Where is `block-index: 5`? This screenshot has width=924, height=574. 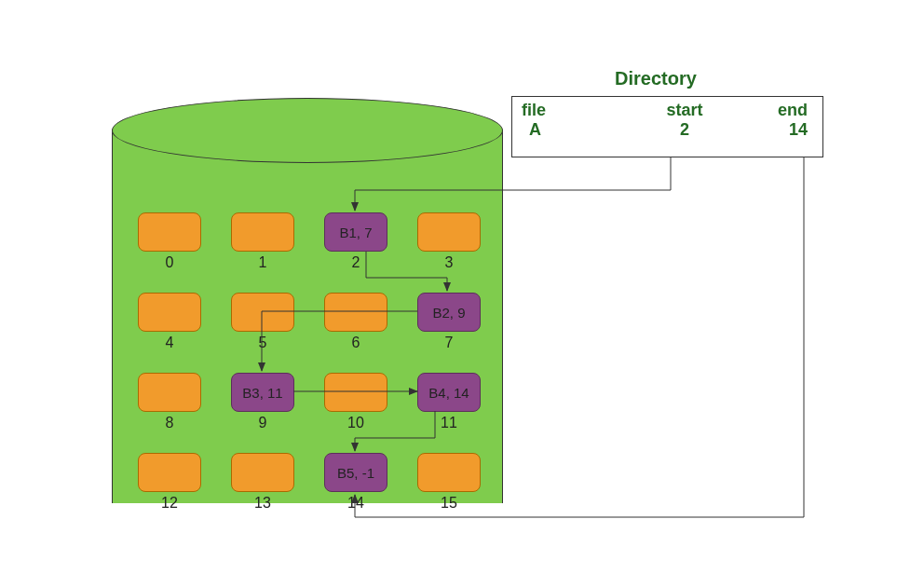
block-index: 5 is located at coordinates (263, 343).